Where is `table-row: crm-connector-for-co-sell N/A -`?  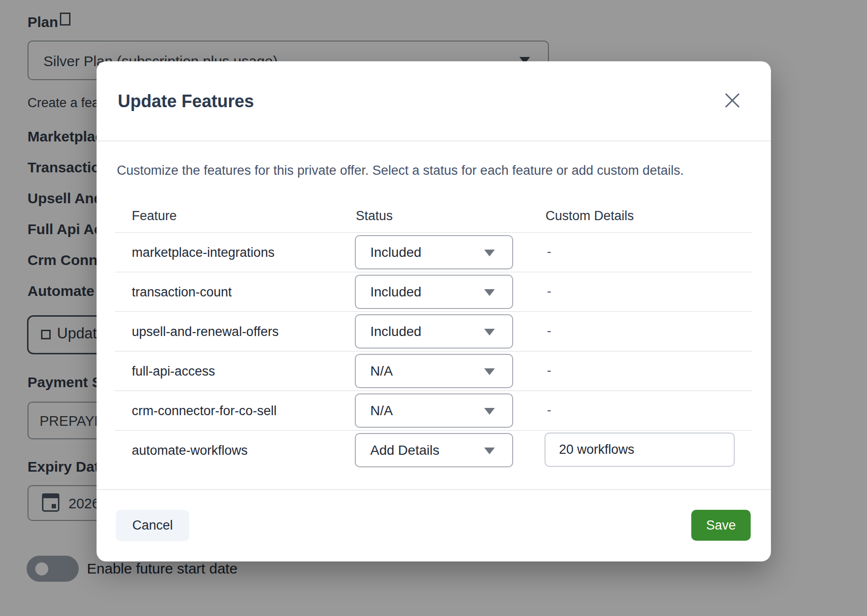
table-row: crm-connector-for-co-sell N/A - is located at coordinates (434, 410).